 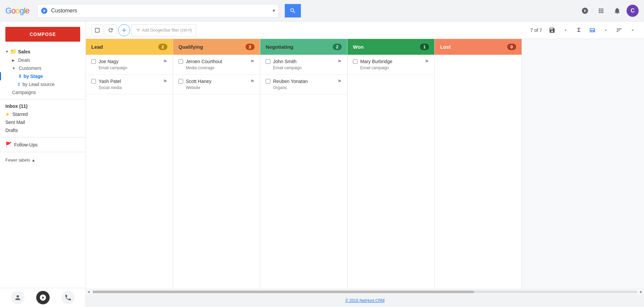 What do you see at coordinates (617, 11) in the screenshot?
I see `notifications-icon` at bounding box center [617, 11].